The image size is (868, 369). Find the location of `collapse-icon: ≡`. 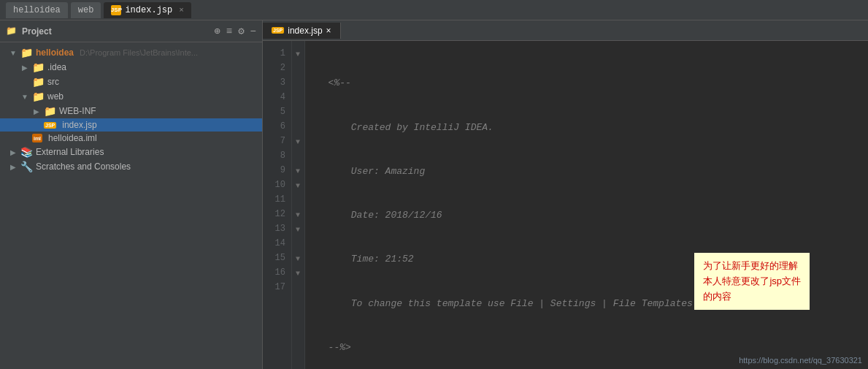

collapse-icon: ≡ is located at coordinates (229, 31).